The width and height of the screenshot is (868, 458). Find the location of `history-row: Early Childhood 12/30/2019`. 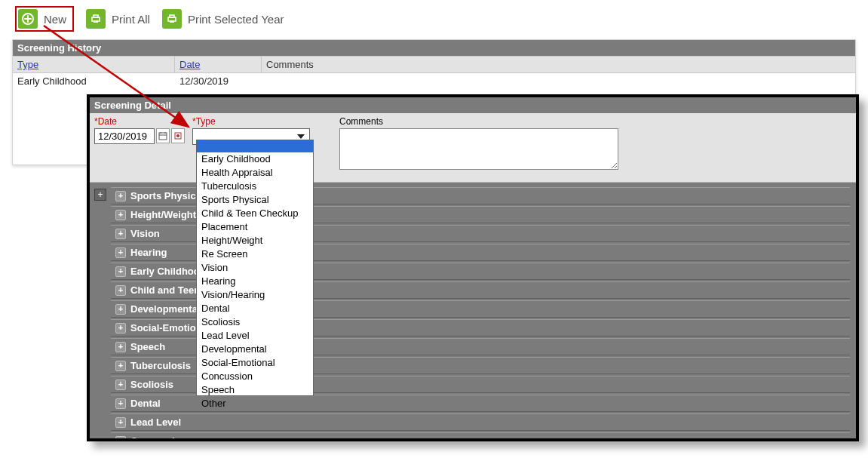

history-row: Early Childhood 12/30/2019 is located at coordinates (434, 81).